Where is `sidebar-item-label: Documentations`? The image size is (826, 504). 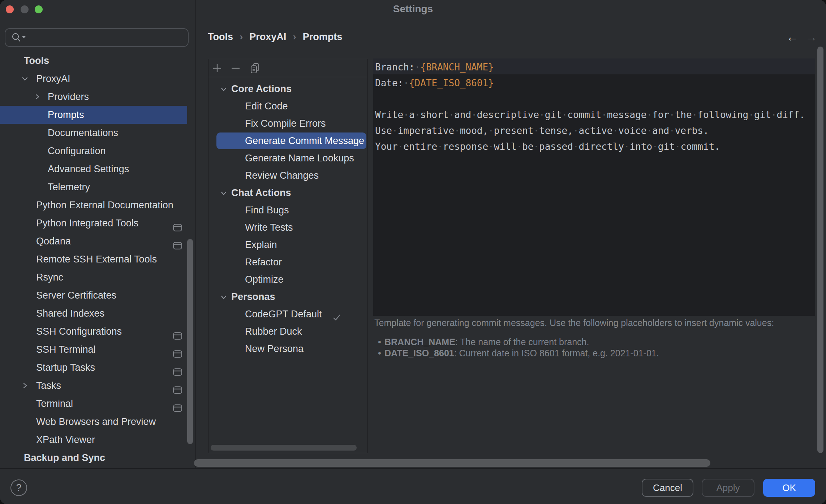 sidebar-item-label: Documentations is located at coordinates (83, 133).